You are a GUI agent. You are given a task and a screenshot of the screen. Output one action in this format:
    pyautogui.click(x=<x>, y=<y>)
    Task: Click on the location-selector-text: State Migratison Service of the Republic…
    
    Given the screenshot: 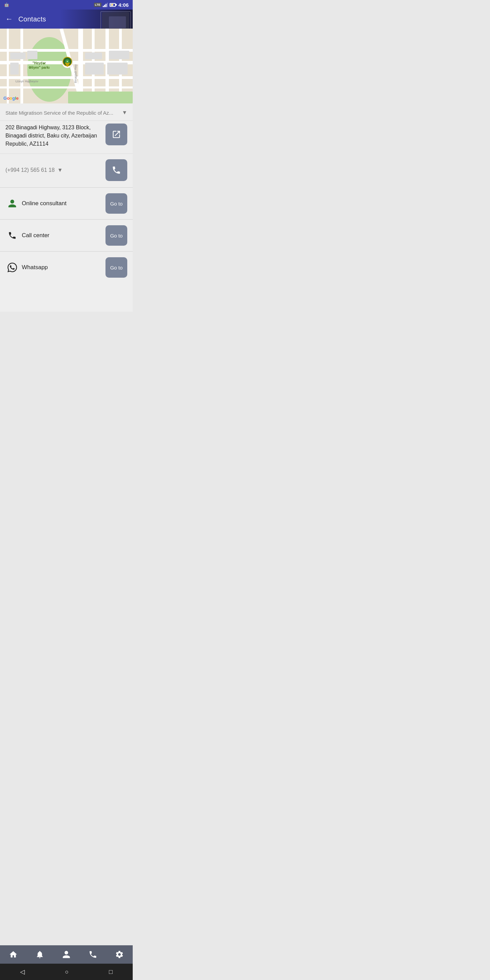 What is the action you would take?
    pyautogui.click(x=62, y=113)
    